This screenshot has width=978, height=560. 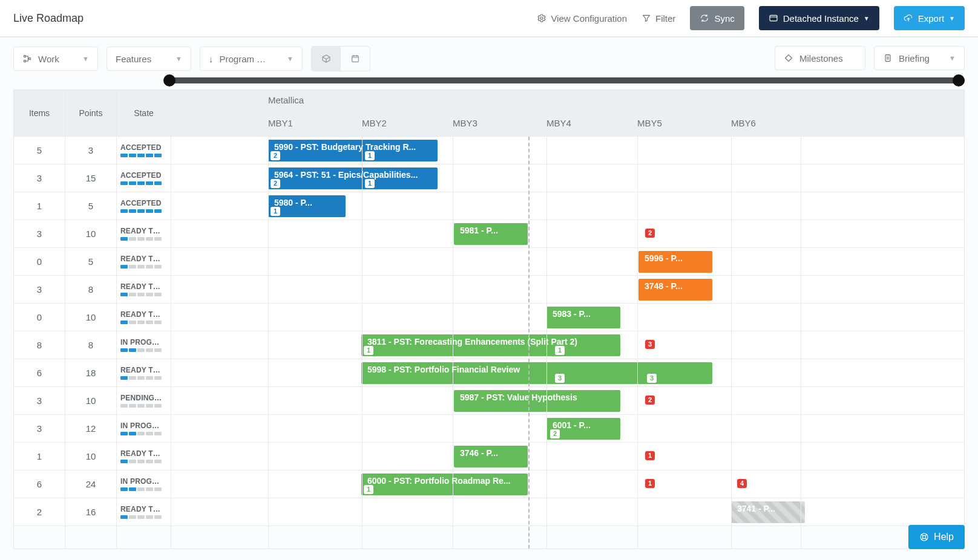 What do you see at coordinates (149, 59) in the screenshot?
I see `features-dropdown: Features ▼` at bounding box center [149, 59].